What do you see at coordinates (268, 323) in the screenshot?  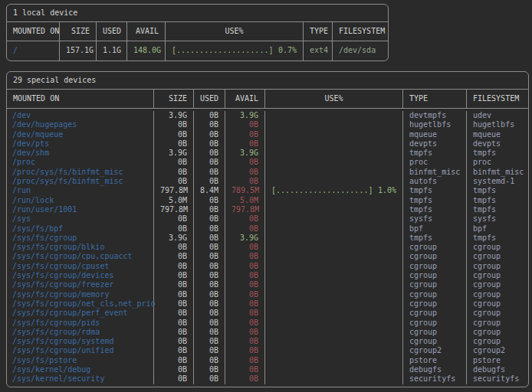 I see `table-row: /sys/fs/cgroup/pids0B0B0Bcgroupcgroup` at bounding box center [268, 323].